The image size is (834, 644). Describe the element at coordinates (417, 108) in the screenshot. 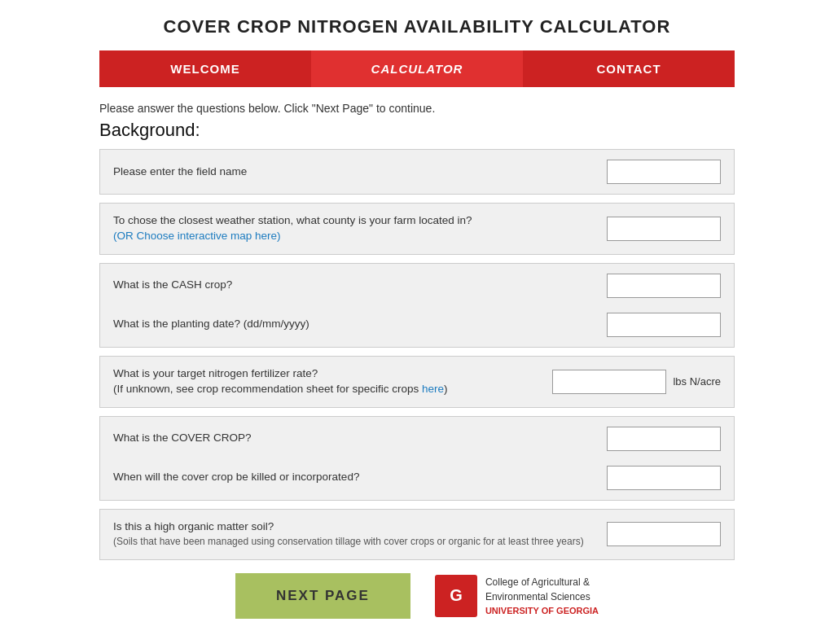

I see `instructions-text: Please answer the questions below. Click…` at that location.